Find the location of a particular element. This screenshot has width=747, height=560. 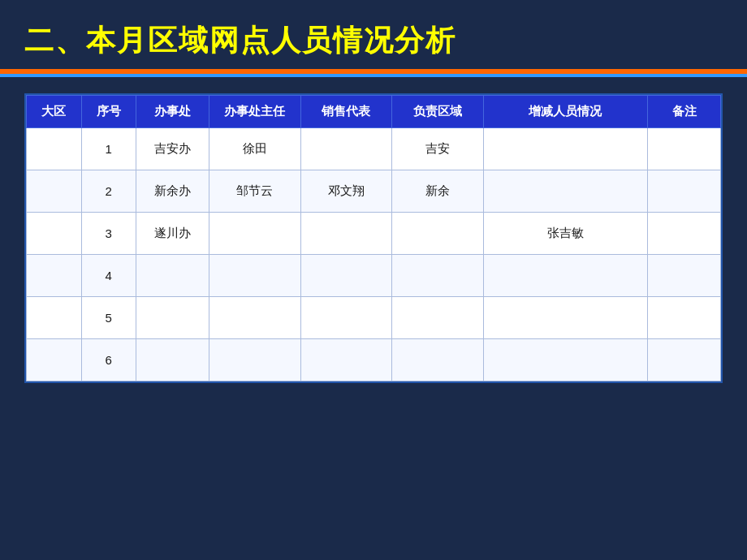

cell-xuhao-3: 4 is located at coordinates (109, 276).